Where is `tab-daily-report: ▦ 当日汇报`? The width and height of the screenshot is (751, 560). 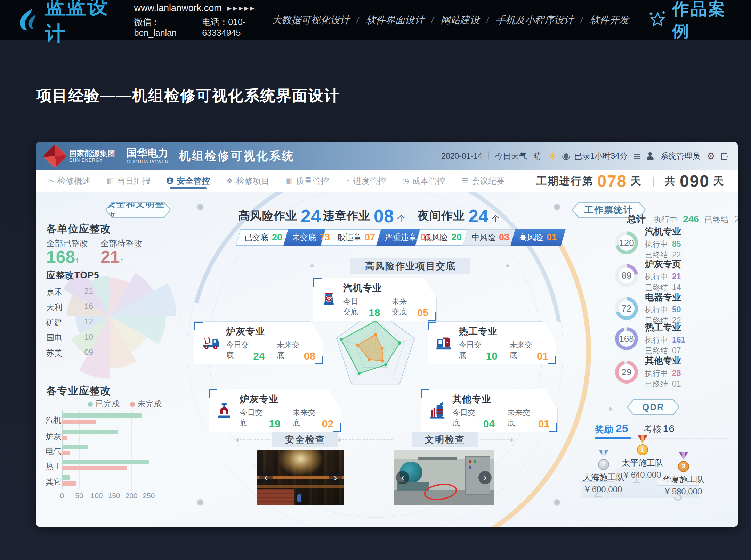 tab-daily-report: ▦ 当日汇报 is located at coordinates (128, 181).